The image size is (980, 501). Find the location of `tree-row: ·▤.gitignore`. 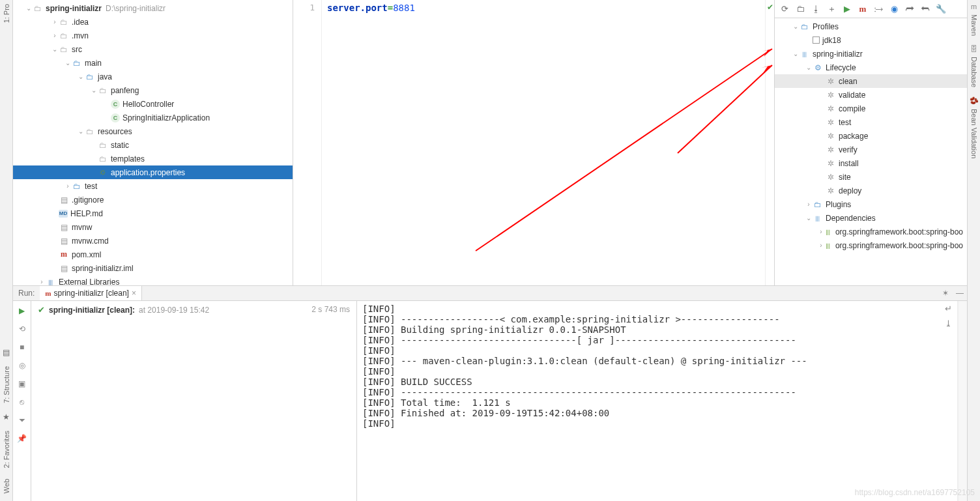

tree-row: ·▤.gitignore is located at coordinates (152, 199).